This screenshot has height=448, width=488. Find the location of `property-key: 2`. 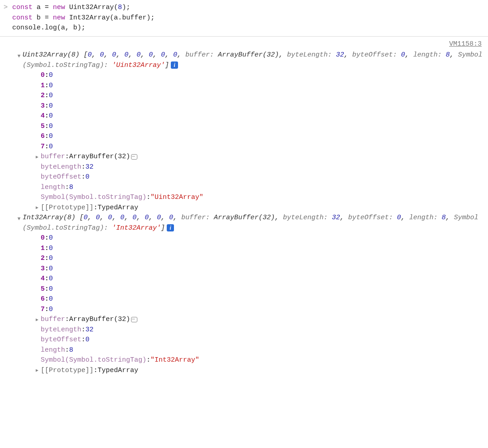

property-key: 2 is located at coordinates (42, 259).